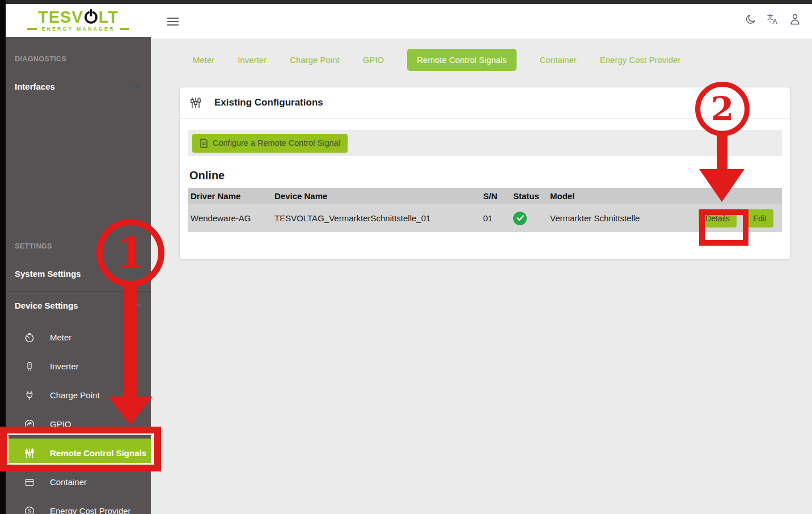  I want to click on column-model: Model, so click(623, 196).